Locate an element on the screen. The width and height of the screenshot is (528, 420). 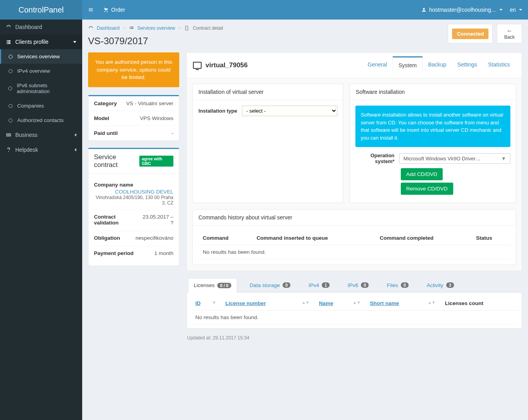
os-value: Microsoft Windows VirtIO Driver… is located at coordinates (442, 159).